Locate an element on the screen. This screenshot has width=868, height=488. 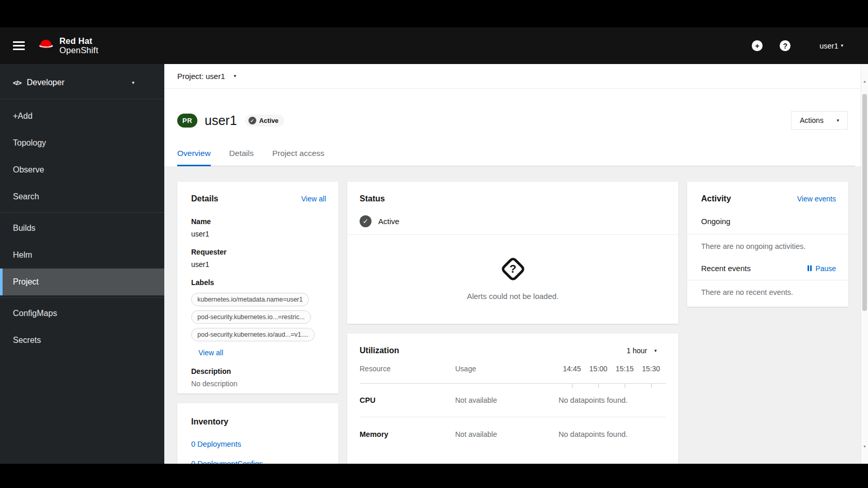
activity-card: Activity View events Ongoing There are n… is located at coordinates (768, 244).